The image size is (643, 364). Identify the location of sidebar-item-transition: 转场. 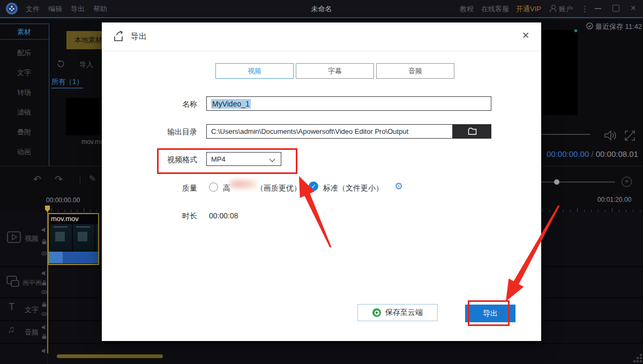
(24, 93).